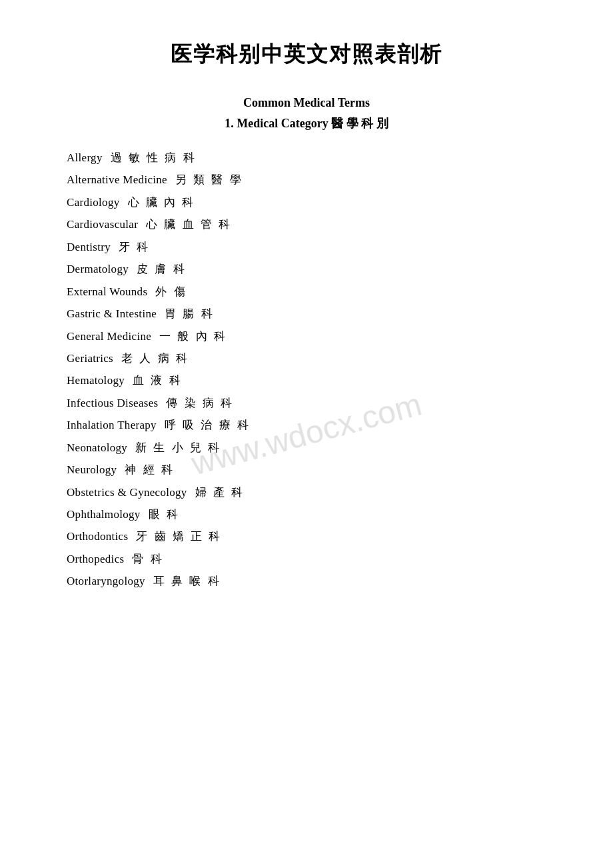 The height and width of the screenshot is (868, 613). I want to click on term-chinese: 皮 膚 科, so click(161, 269).